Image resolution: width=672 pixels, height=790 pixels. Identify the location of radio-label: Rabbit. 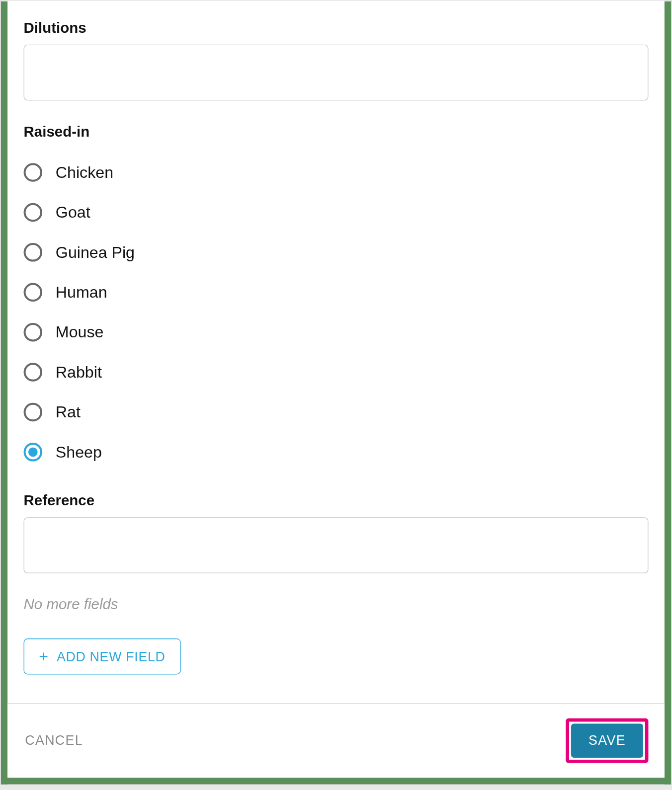
(79, 372).